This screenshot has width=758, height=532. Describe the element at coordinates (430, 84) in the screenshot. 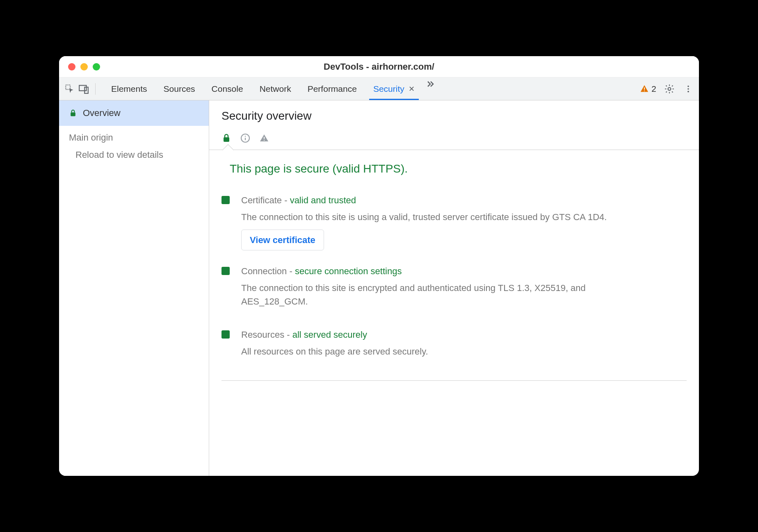

I see `more-tabs-icon` at that location.